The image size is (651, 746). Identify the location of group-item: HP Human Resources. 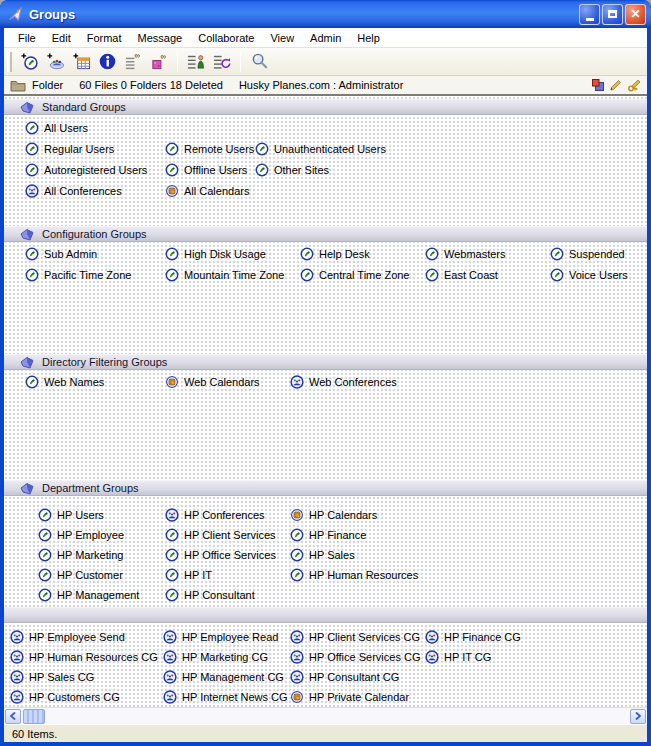
(354, 575).